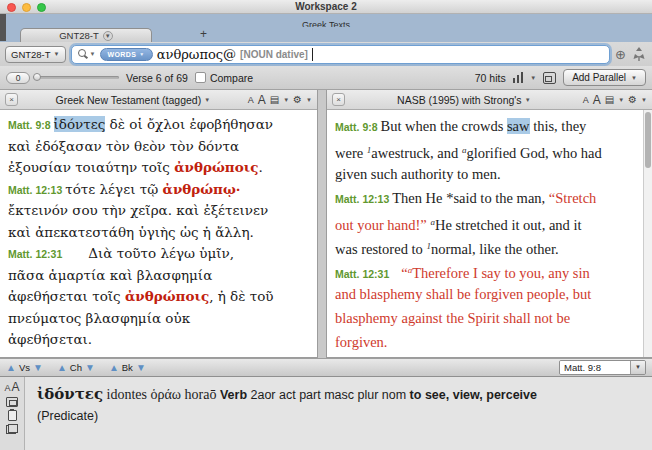 The height and width of the screenshot is (450, 652). Describe the element at coordinates (167, 394) in the screenshot. I see `text-segment: ὁράω` at that location.